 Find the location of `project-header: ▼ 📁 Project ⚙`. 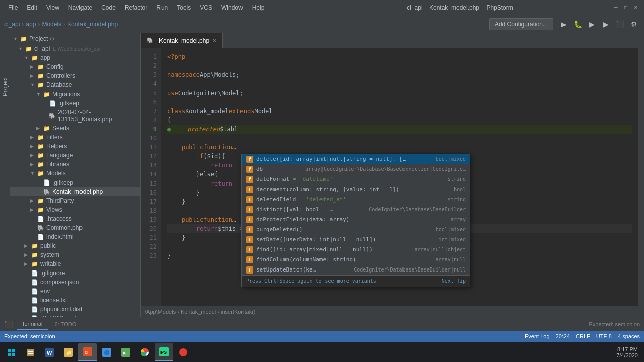

project-header: ▼ 📁 Project ⚙ is located at coordinates (75, 39).